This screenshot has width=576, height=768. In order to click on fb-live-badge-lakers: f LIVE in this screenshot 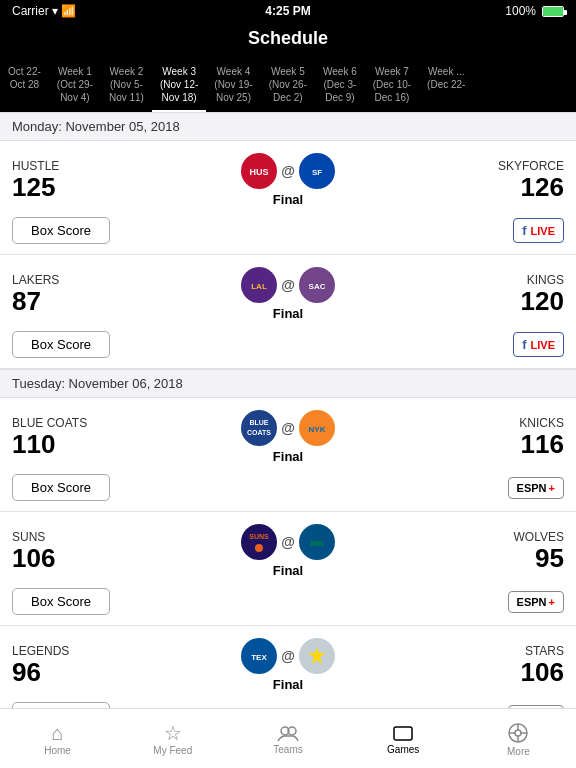, I will do `click(538, 344)`.